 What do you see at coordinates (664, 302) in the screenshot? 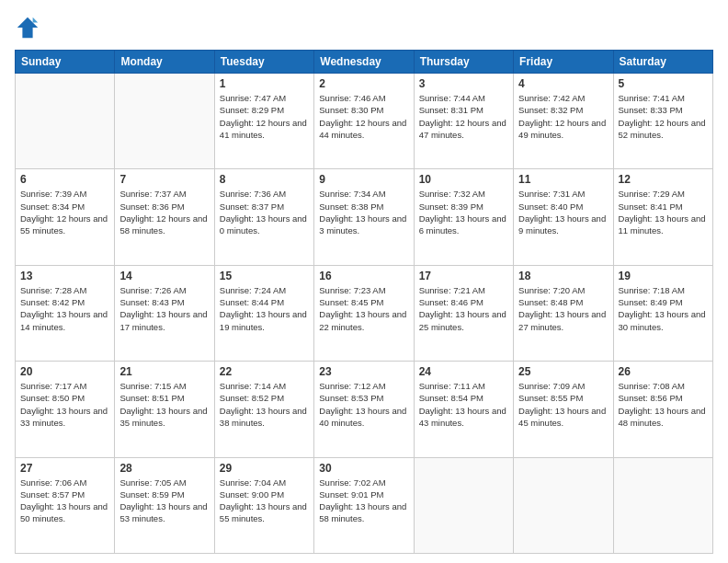
I see `sunset: Sunset: 8:49 PM` at bounding box center [664, 302].